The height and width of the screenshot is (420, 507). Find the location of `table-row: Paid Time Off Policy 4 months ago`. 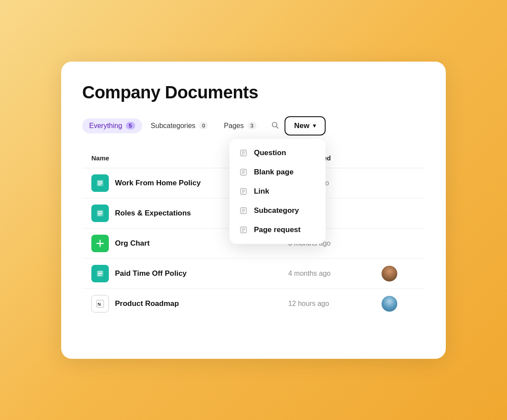

table-row: Paid Time Off Policy 4 months ago is located at coordinates (254, 274).